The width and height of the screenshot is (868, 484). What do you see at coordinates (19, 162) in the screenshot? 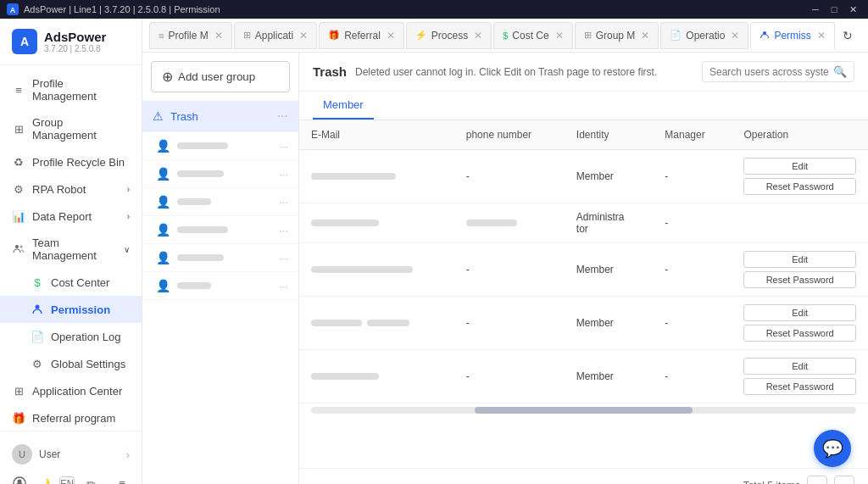
I see `recycle-icon: ♻` at bounding box center [19, 162].